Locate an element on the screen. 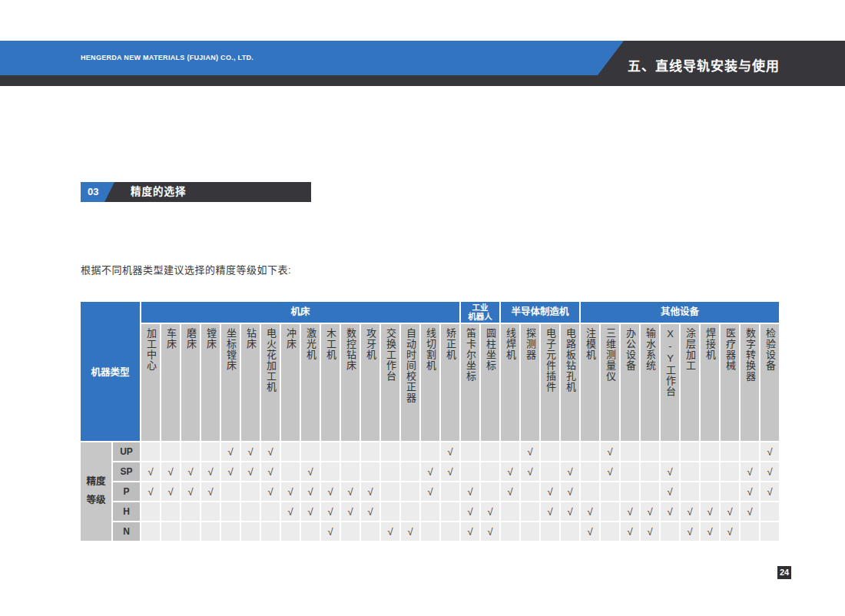 This screenshot has width=845, height=616. column-header: 涂层加工 is located at coordinates (690, 383).